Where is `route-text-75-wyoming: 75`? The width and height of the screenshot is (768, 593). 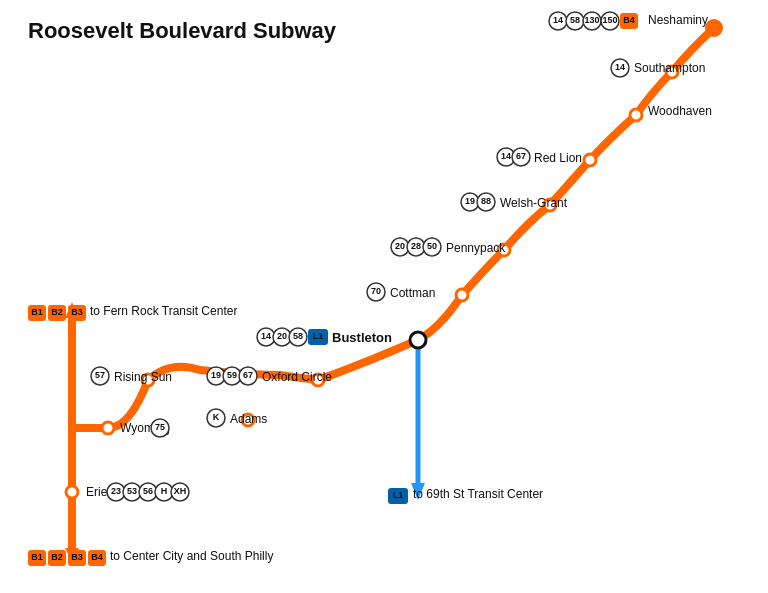
route-text-75-wyoming: 75 is located at coordinates (160, 427).